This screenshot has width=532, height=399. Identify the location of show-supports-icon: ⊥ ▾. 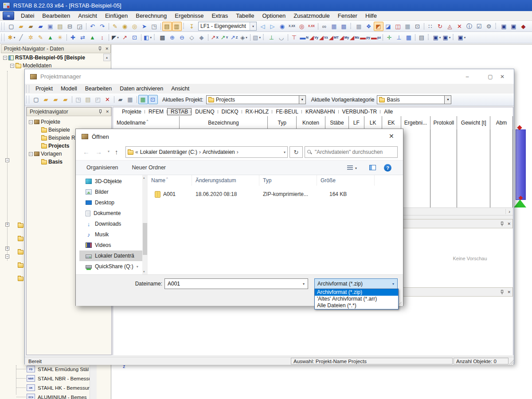
(272, 37).